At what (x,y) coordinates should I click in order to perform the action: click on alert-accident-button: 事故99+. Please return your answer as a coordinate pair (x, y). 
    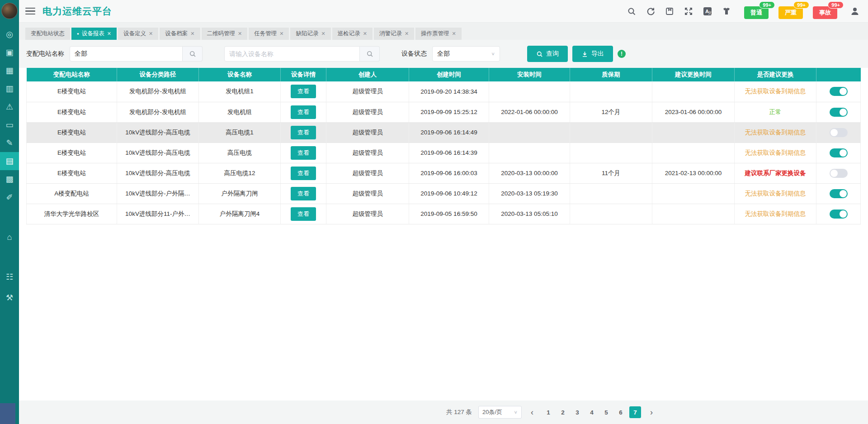
    Looking at the image, I should click on (825, 13).